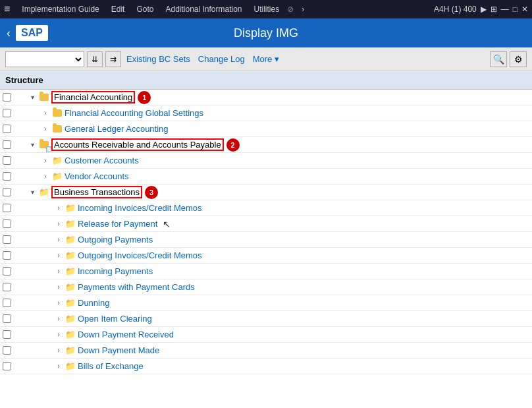  Describe the element at coordinates (221, 59) in the screenshot. I see `change-log-link: Change Log` at that location.